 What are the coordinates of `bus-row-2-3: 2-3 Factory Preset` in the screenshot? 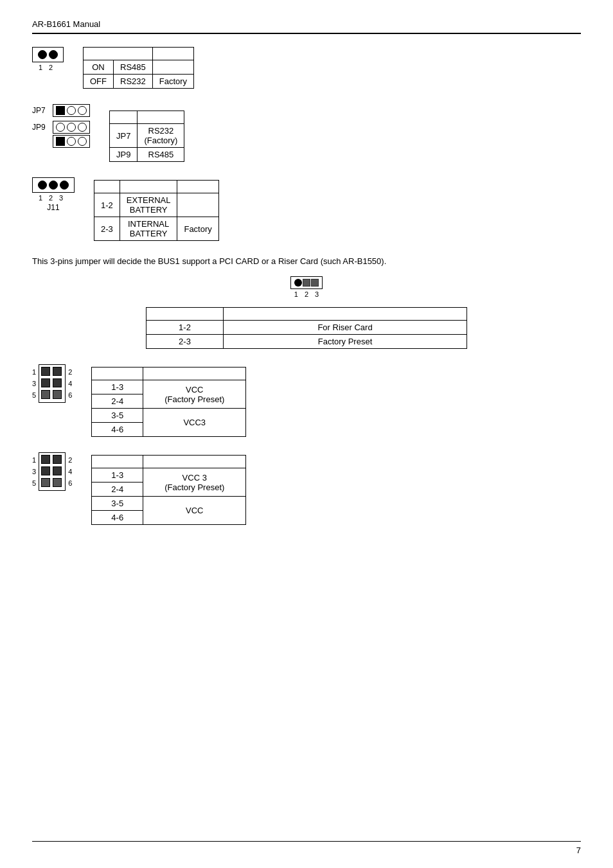 It's located at (307, 342).